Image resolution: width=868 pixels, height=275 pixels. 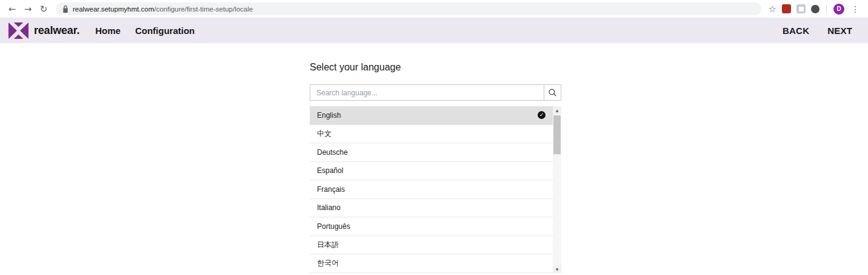 What do you see at coordinates (28, 9) in the screenshot?
I see `forward-icon: →` at bounding box center [28, 9].